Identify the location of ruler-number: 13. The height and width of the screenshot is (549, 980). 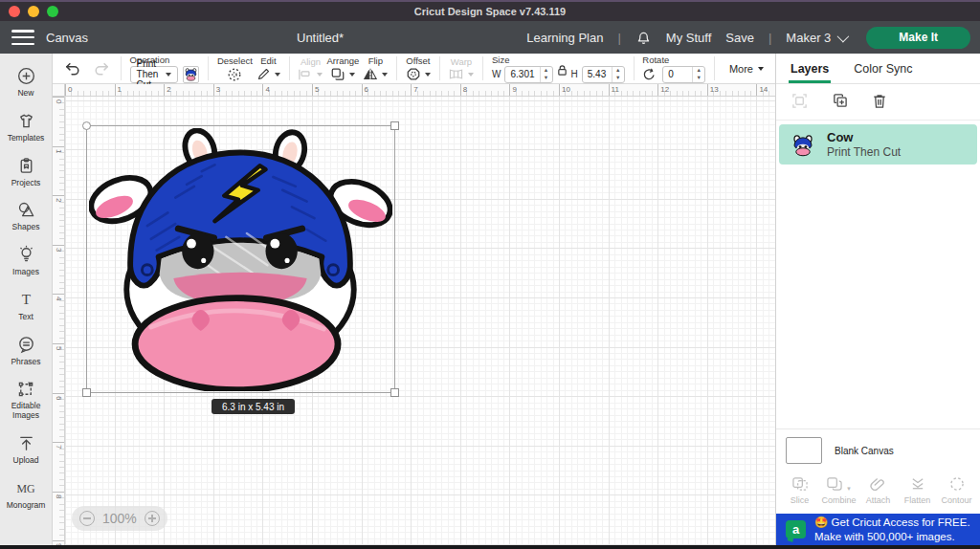
(714, 90).